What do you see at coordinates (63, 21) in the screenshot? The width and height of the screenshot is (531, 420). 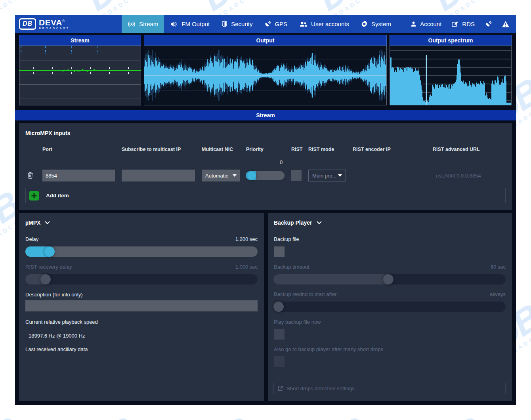 I see `registered-mark: ®` at bounding box center [63, 21].